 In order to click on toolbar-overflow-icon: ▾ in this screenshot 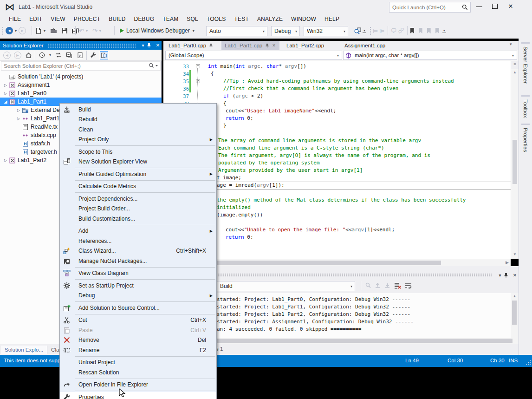, I will do `click(444, 31)`.